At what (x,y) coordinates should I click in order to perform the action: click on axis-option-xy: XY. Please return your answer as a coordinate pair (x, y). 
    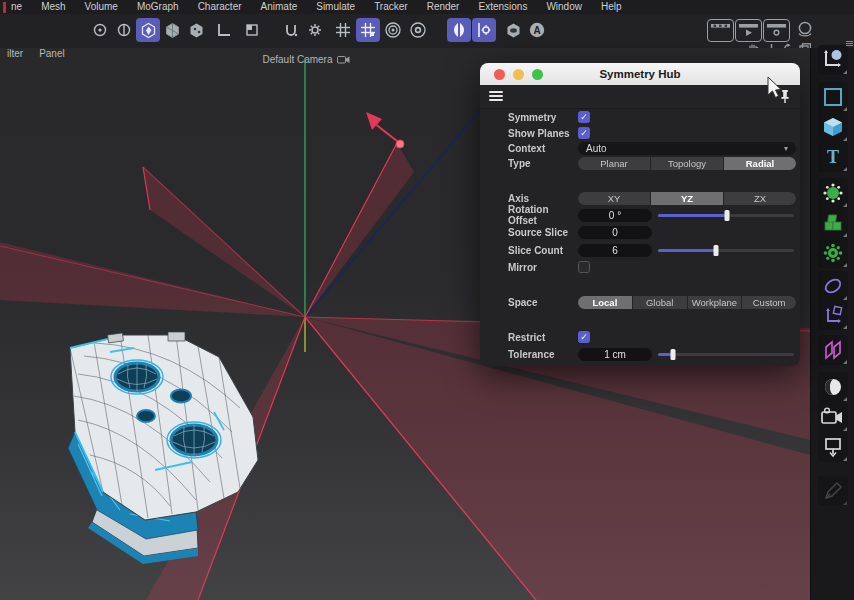
    Looking at the image, I should click on (614, 198).